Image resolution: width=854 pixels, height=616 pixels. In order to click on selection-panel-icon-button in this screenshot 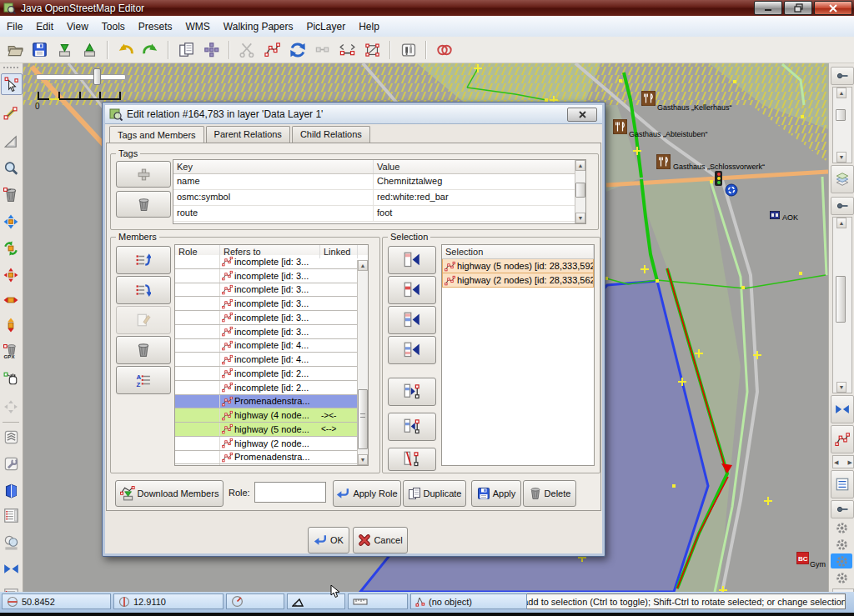, I will do `click(842, 484)`.